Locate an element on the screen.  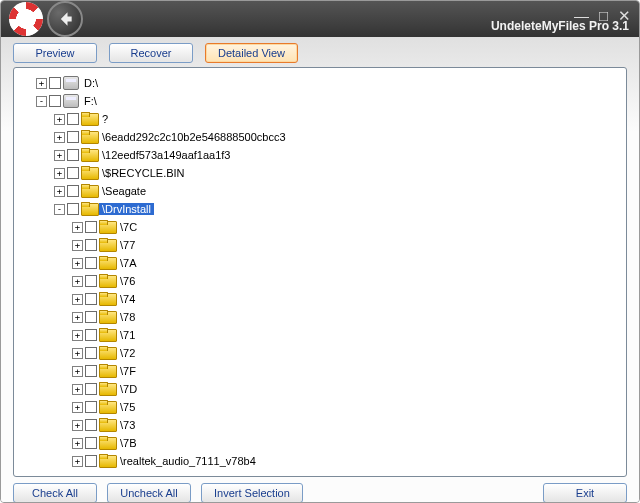
tree-label: \75 is located at coordinates (128, 407).